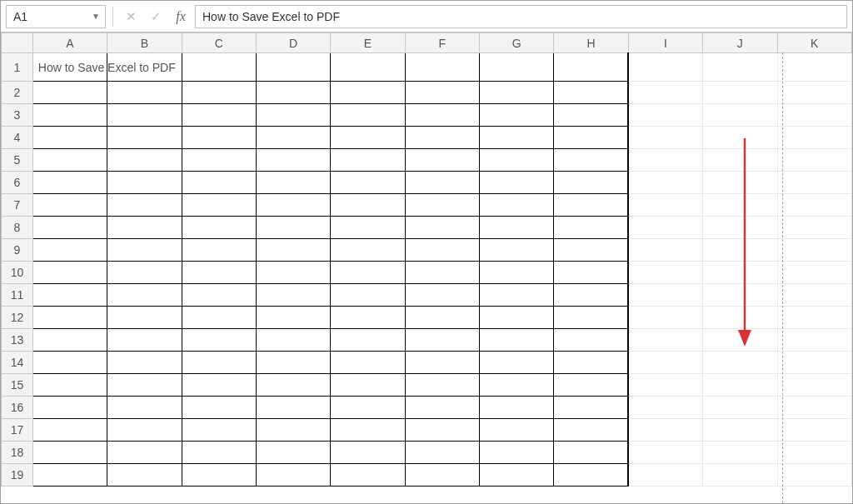 The image size is (853, 504). What do you see at coordinates (17, 93) in the screenshot?
I see `row-header: 2` at bounding box center [17, 93].